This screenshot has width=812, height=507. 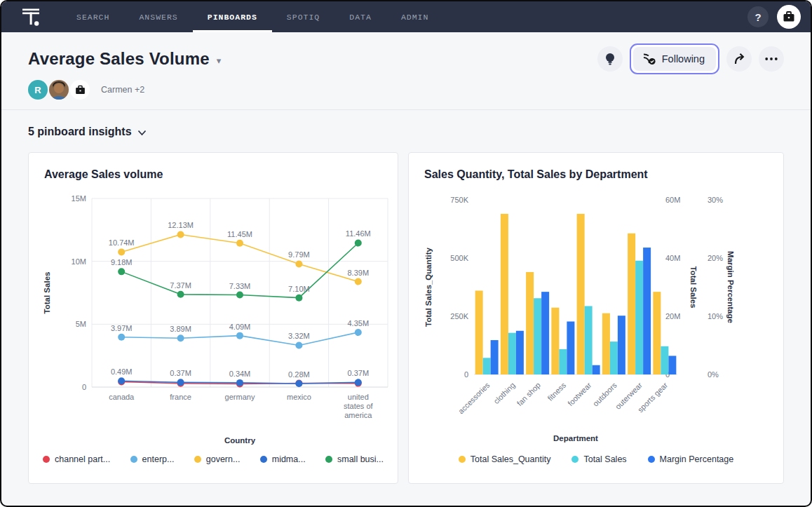 I want to click on nav-tab-spotiq: SPOTIQ, so click(x=303, y=17).